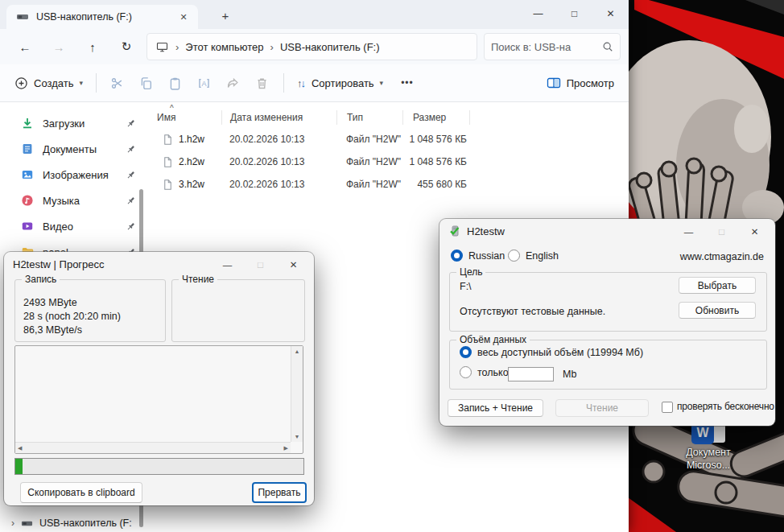 The image size is (784, 532). What do you see at coordinates (296, 394) in the screenshot?
I see `vertical-scrollbar: ▲ ▼` at bounding box center [296, 394].